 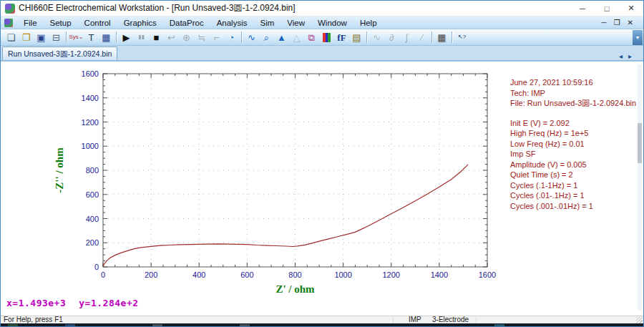 What do you see at coordinates (10, 9) in the screenshot?
I see `app-logo-icon` at bounding box center [10, 9].